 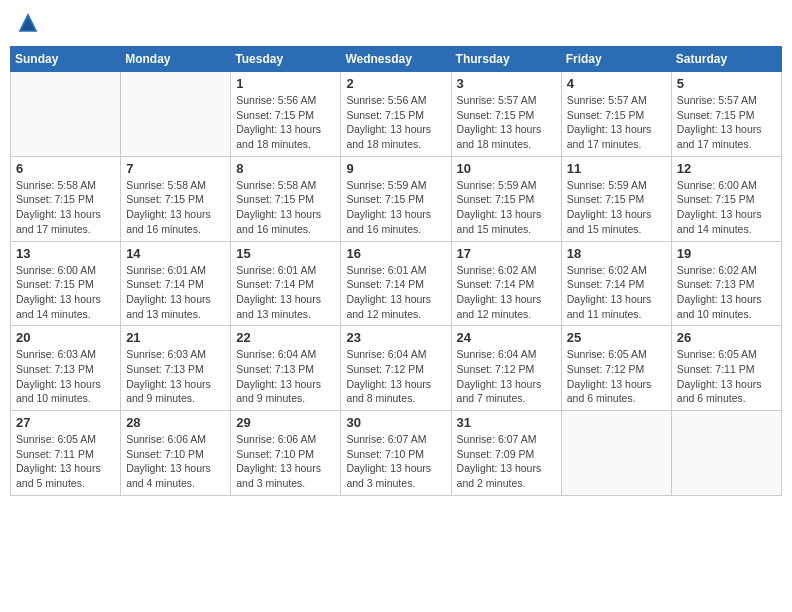 I want to click on calendar-cell: 1Sunrise: 5:56 AMSunset: 7:15 PMDaylight…, so click(x=286, y=114).